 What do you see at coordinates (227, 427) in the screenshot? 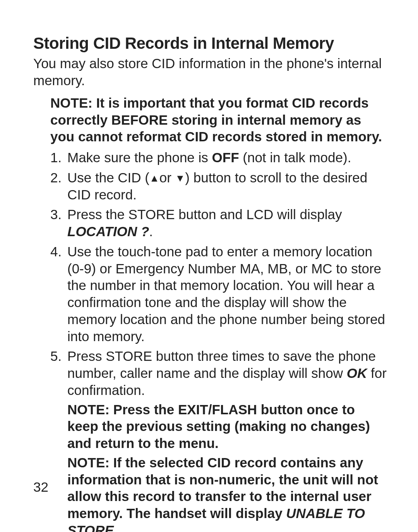
I see `note-exit-flash: NOTE: Press the EXIT/FLASH button once t…` at bounding box center [227, 427].